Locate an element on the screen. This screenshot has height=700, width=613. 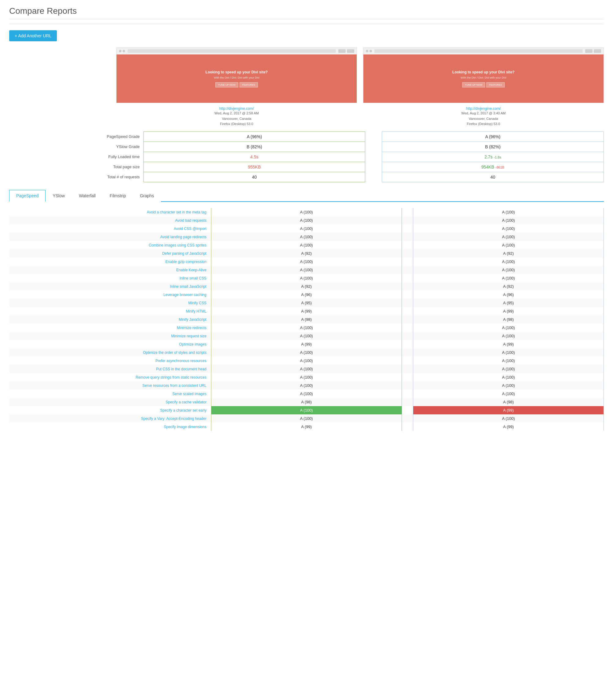
metric-pagespeed-val1: A (96%) is located at coordinates (255, 137).